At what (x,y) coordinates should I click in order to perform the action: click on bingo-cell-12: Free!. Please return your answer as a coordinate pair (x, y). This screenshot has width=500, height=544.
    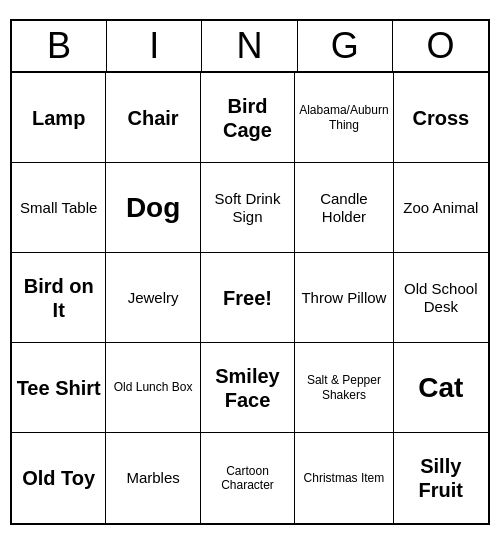
    Looking at the image, I should click on (248, 298).